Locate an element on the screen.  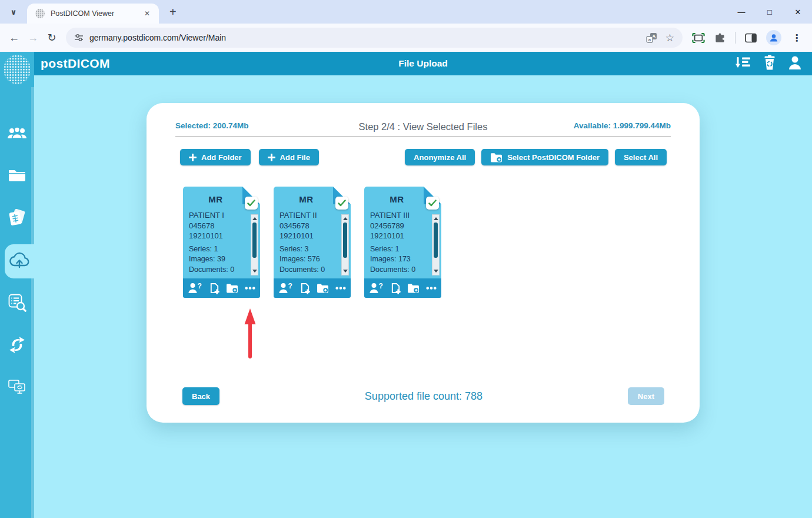
sidebar-item-sync is located at coordinates (17, 346).